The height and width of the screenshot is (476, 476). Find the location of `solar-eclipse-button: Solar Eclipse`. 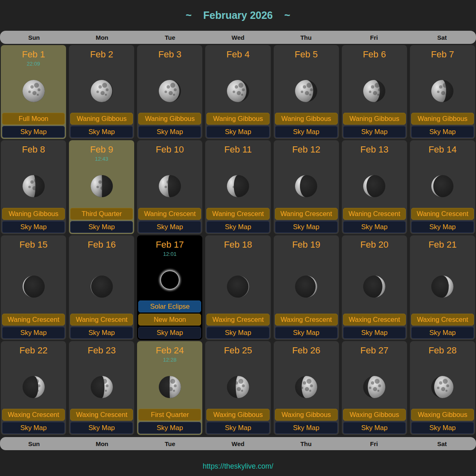

solar-eclipse-button: Solar Eclipse is located at coordinates (170, 307).